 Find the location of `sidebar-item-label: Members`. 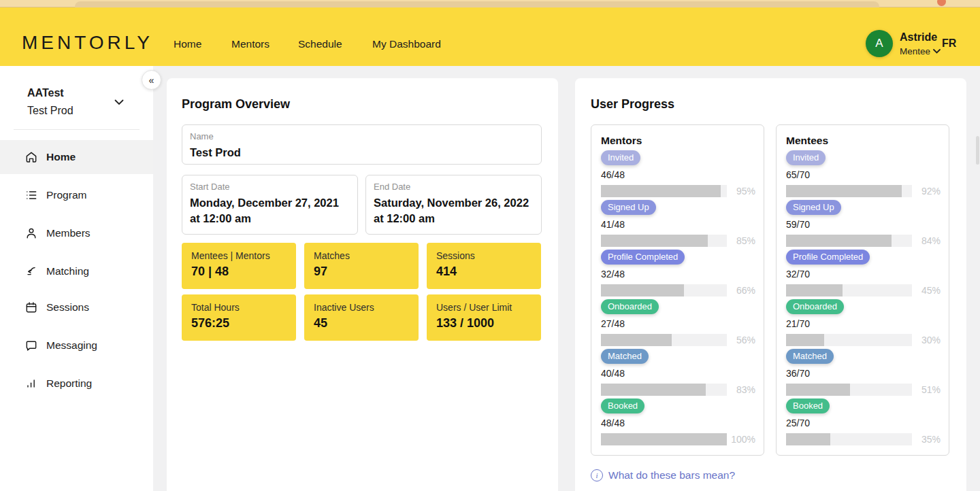

sidebar-item-label: Members is located at coordinates (68, 233).